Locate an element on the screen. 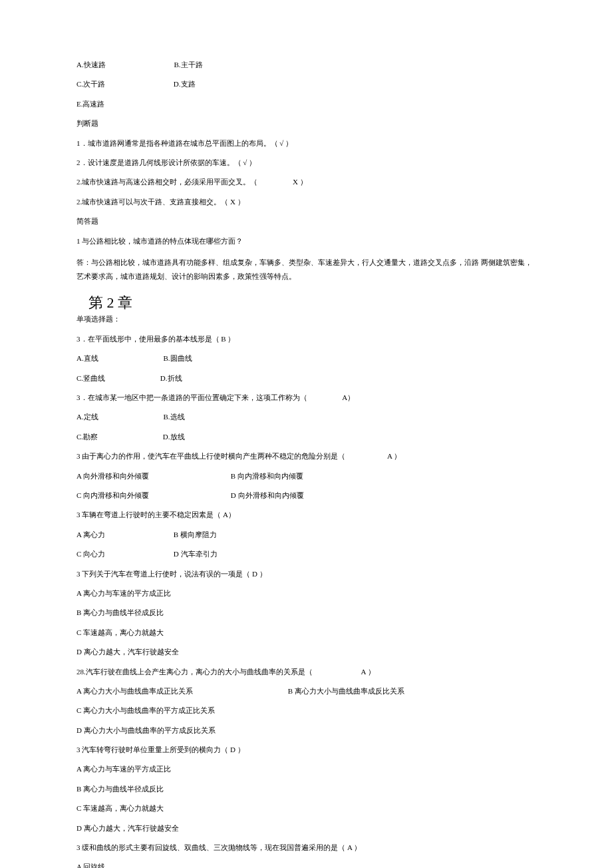 The width and height of the screenshot is (612, 868). q8-b: B 离心力大小与曲线曲率成反比关系 is located at coordinates (346, 691).